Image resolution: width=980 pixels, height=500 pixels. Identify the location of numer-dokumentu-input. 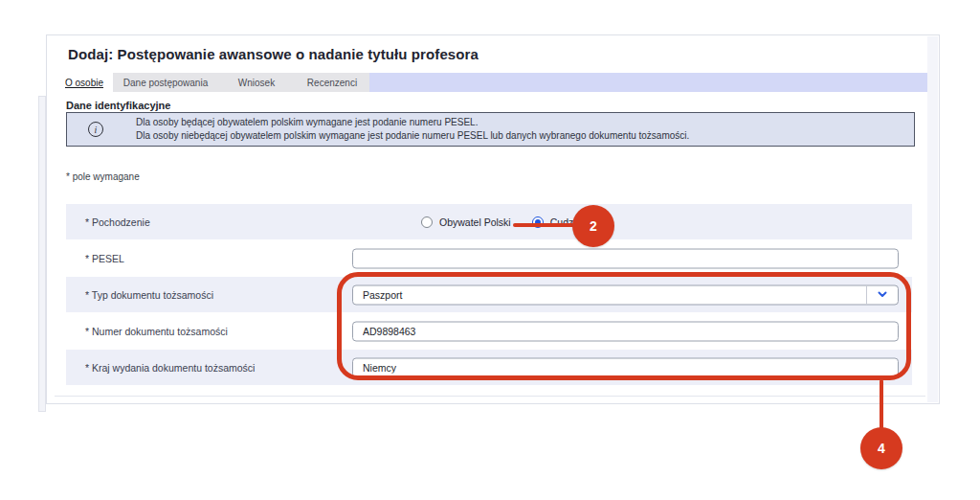
(626, 331).